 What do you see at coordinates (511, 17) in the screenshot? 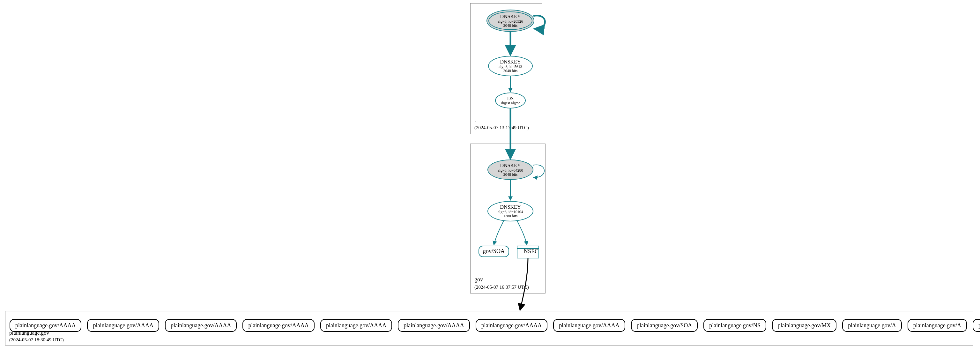
I see `root-ksk-title: DNSKEY` at bounding box center [511, 17].